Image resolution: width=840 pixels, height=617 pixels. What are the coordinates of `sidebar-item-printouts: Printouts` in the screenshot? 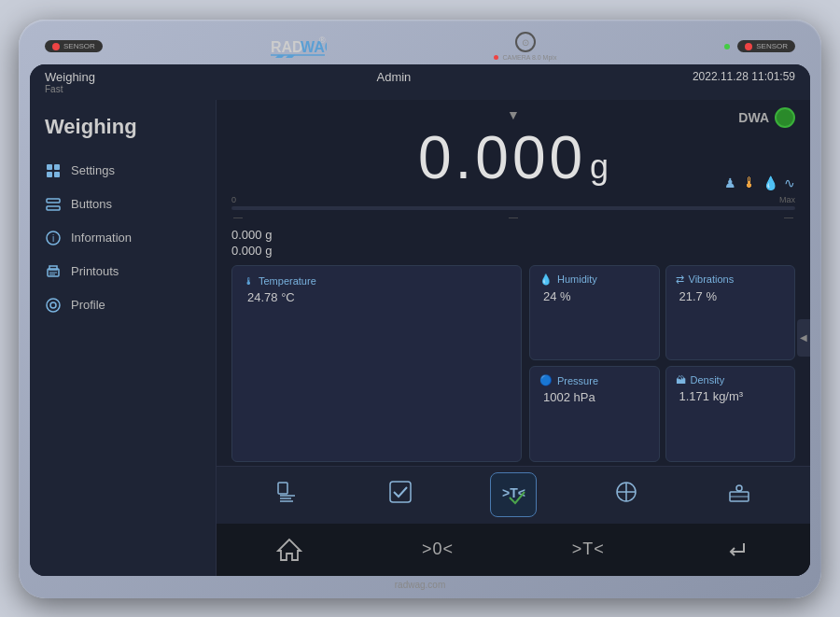 It's located at (123, 272).